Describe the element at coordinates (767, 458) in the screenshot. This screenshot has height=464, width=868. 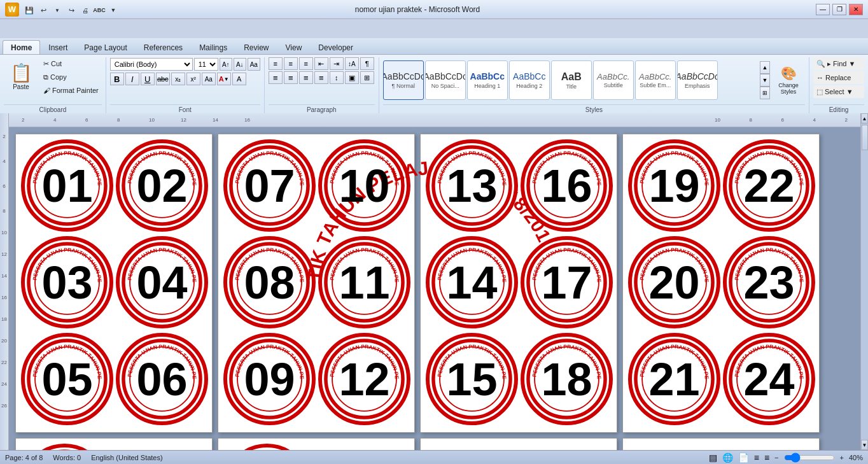
I see `layout-draft-button: ≡` at that location.